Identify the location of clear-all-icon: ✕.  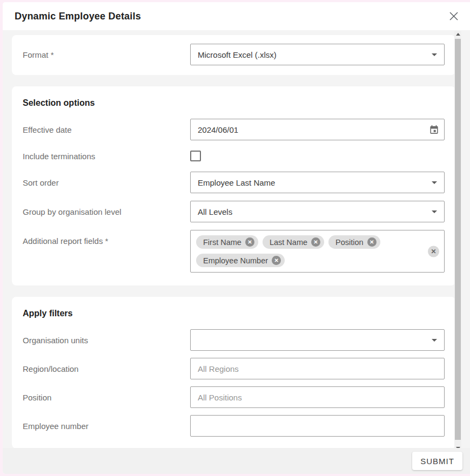
(433, 251).